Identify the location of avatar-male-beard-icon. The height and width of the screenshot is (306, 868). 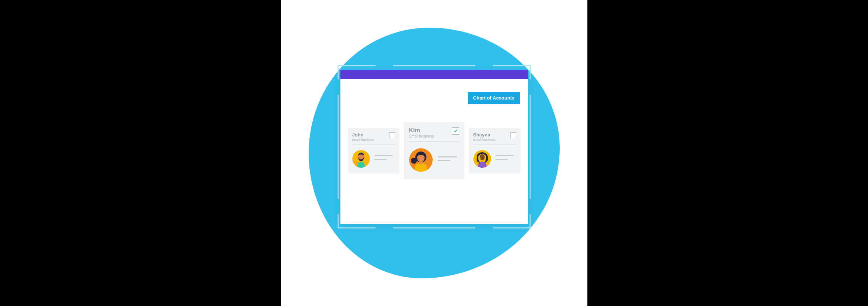
(361, 159).